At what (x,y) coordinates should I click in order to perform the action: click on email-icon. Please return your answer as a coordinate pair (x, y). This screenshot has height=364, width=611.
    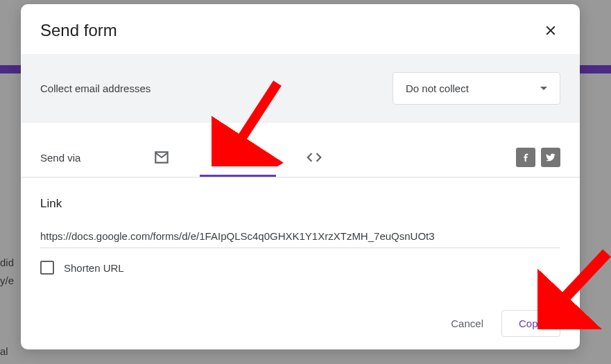
    Looking at the image, I should click on (162, 157).